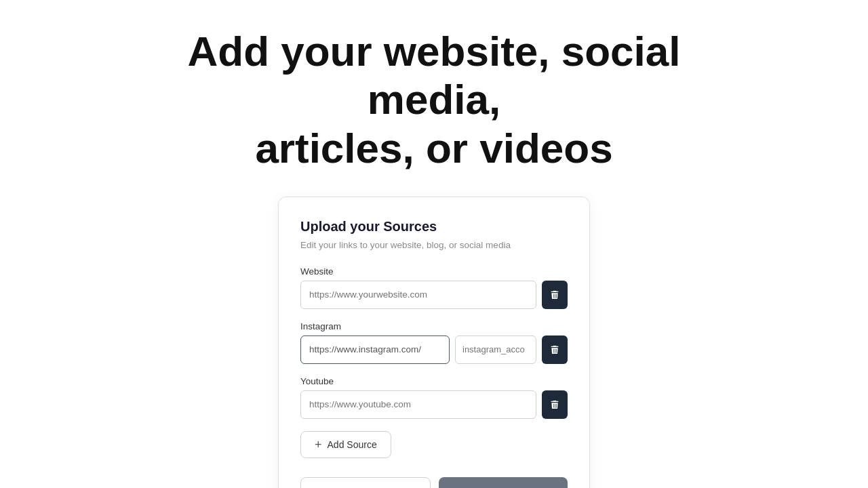 Image resolution: width=868 pixels, height=488 pixels. What do you see at coordinates (555, 295) in the screenshot?
I see `website-delete-button` at bounding box center [555, 295].